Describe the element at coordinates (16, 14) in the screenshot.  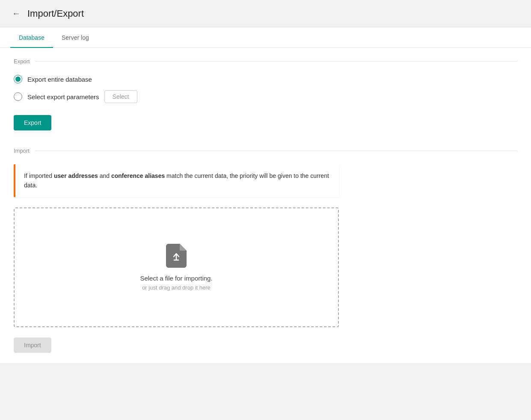
I see `back-button: ←` at that location.